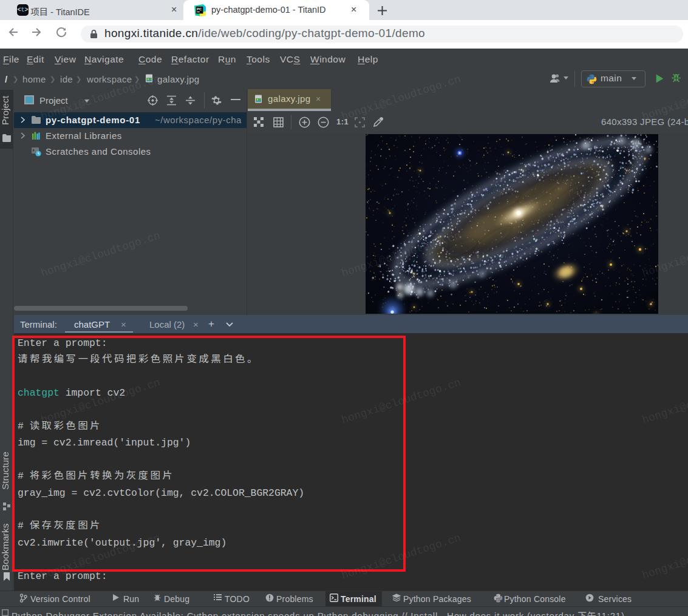 This screenshot has width=688, height=616. What do you see at coordinates (199, 9) in the screenshot?
I see `svg-text: PC` at bounding box center [199, 9].